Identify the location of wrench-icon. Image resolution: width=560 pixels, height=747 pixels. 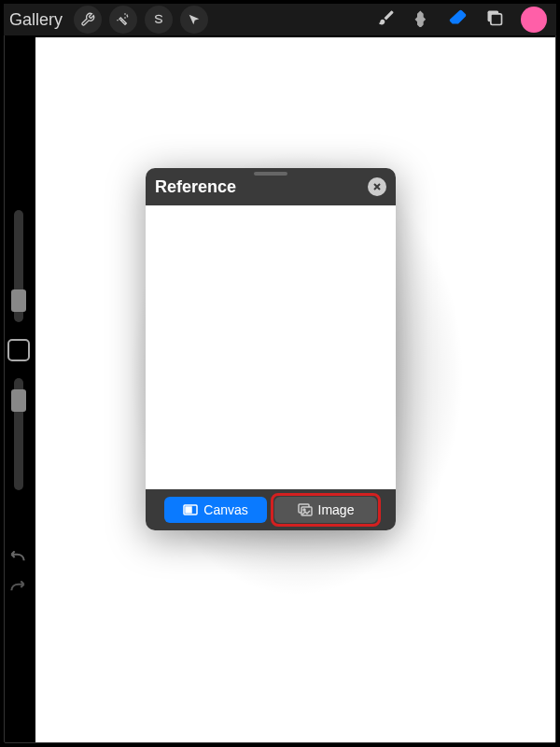
(88, 20).